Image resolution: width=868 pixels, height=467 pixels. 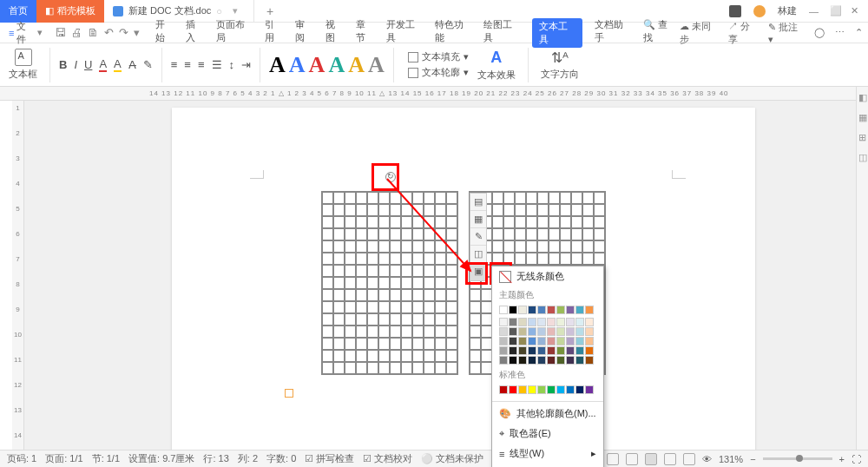 What do you see at coordinates (453, 33) in the screenshot?
I see `menu-feature: 特色功能` at bounding box center [453, 33].